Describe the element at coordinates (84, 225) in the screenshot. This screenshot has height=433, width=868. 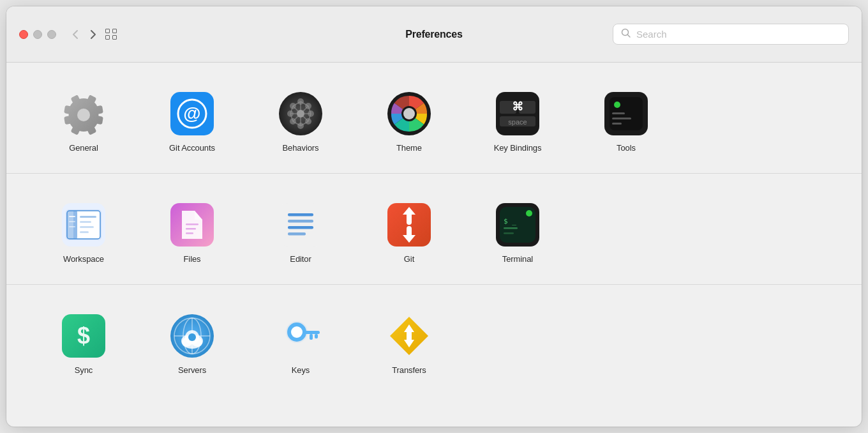
I see `workspace-icon` at that location.